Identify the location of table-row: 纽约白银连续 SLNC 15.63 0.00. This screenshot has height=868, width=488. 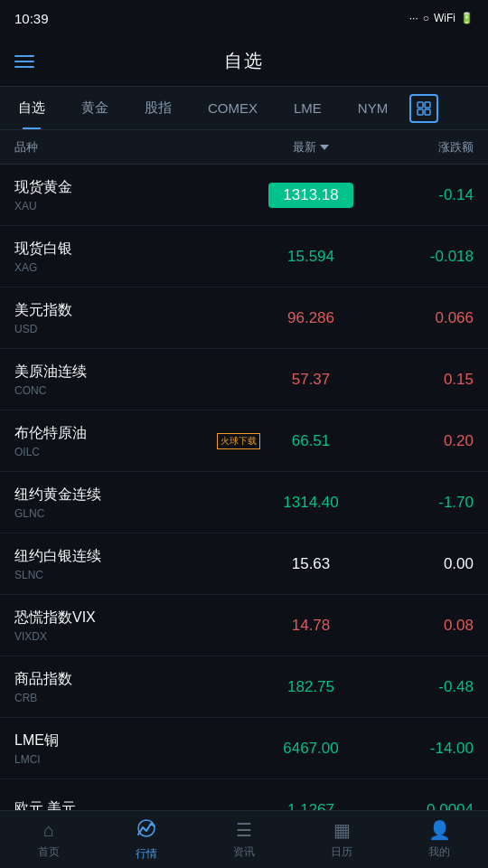
(244, 564).